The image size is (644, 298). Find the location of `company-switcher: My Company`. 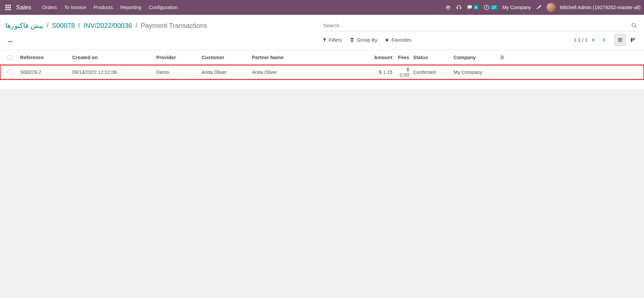

company-switcher: My Company is located at coordinates (517, 7).